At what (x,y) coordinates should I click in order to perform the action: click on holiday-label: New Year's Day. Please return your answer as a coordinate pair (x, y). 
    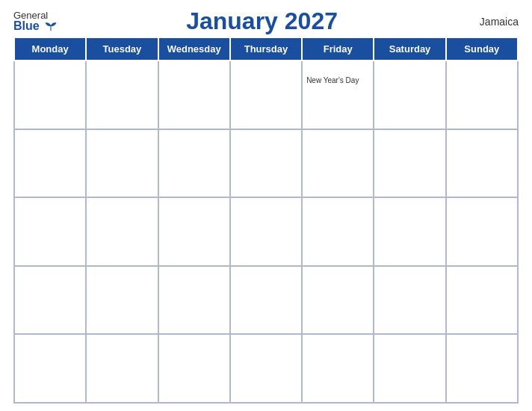
    Looking at the image, I should click on (338, 81).